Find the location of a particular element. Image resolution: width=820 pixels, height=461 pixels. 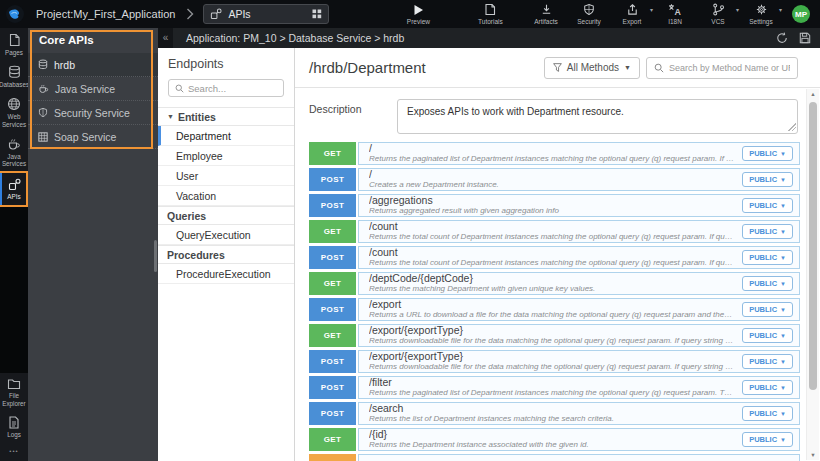

shield-icon is located at coordinates (43, 112).